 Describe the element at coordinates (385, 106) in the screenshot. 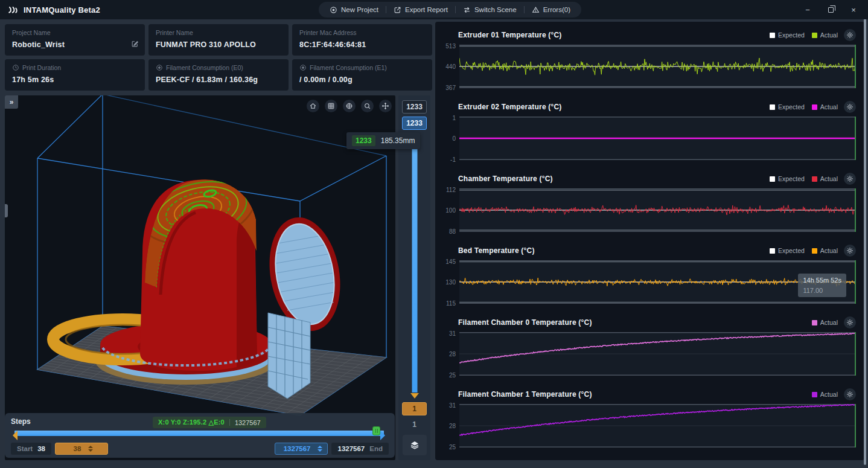

I see `pan-icon` at that location.